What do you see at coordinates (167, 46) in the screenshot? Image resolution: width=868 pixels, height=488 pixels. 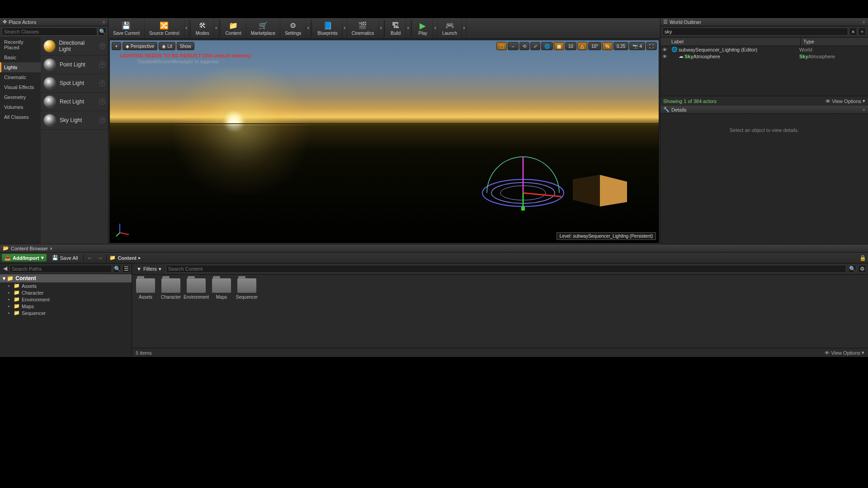 I see `lit-button: ◉ Lit` at bounding box center [167, 46].